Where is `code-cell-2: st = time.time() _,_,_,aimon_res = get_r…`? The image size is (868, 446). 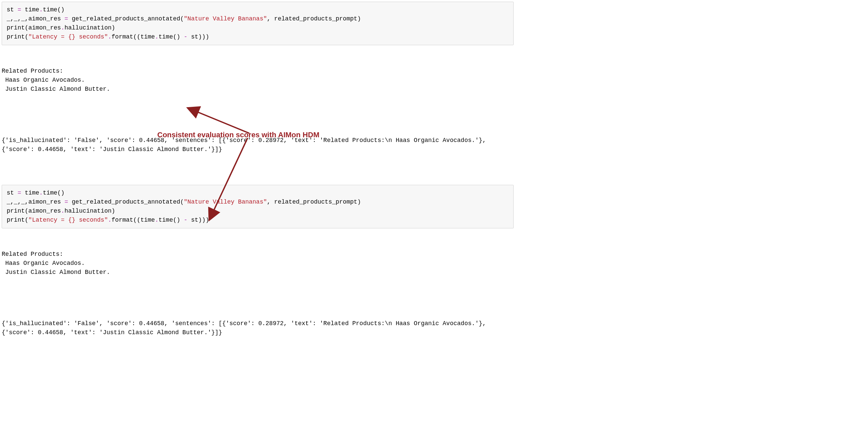 code-cell-2: st = time.time() _,_,_,aimon_res = get_r… is located at coordinates (257, 206).